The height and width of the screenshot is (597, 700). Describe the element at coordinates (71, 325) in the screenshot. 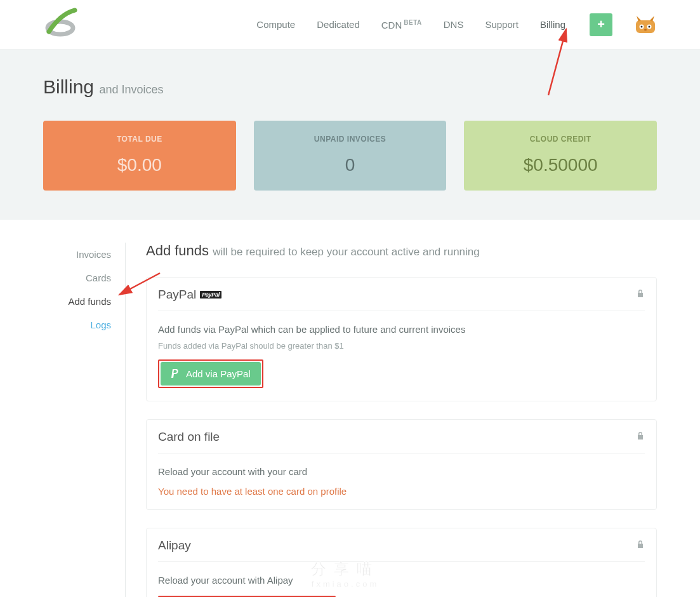

I see `sidebar-item-logs: Logs` at that location.